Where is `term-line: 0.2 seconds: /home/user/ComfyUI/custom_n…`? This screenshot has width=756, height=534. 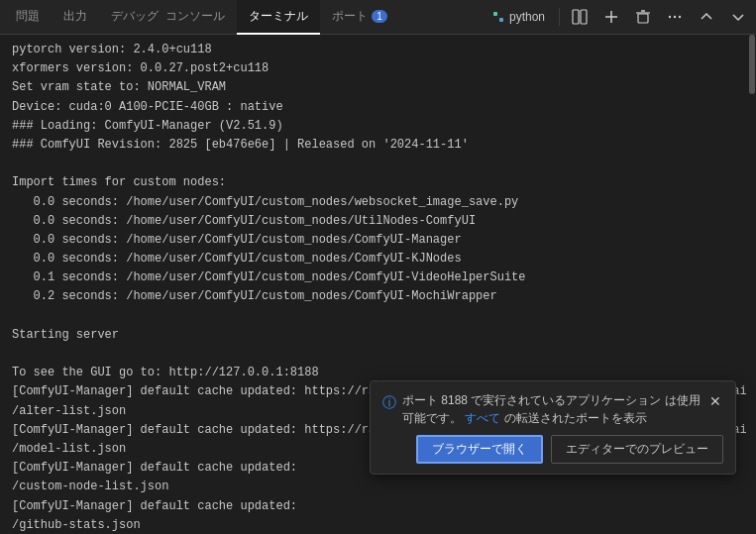
term-line: 0.2 seconds: /home/user/ComfyUI/custom_n… is located at coordinates (378, 297).